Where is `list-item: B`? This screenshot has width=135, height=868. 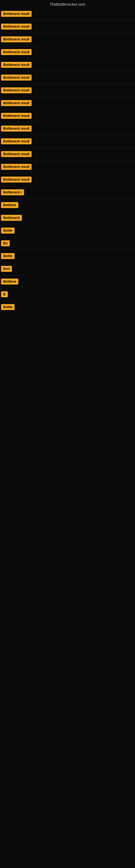 list-item: B is located at coordinates (68, 294).